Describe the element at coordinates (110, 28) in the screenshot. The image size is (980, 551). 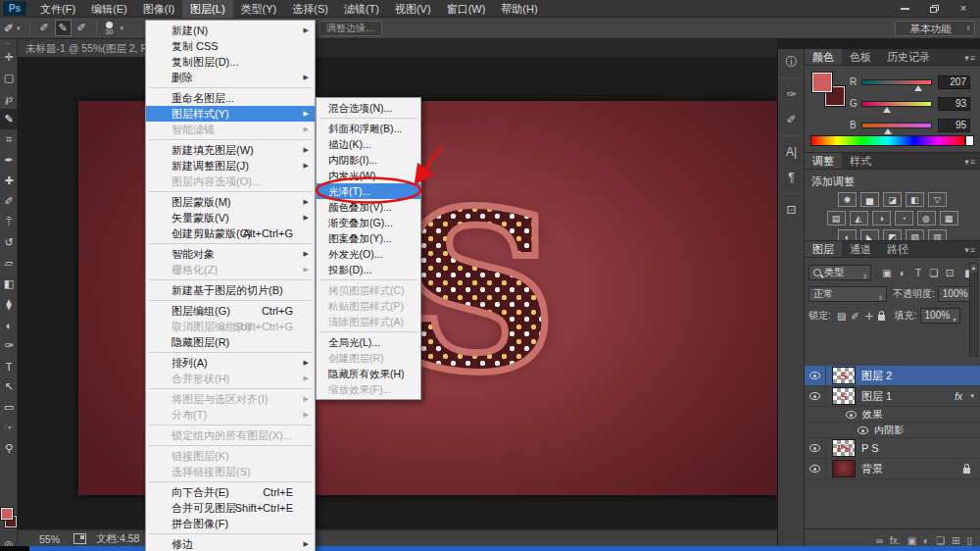
I see `brush-size-picker: 30` at that location.